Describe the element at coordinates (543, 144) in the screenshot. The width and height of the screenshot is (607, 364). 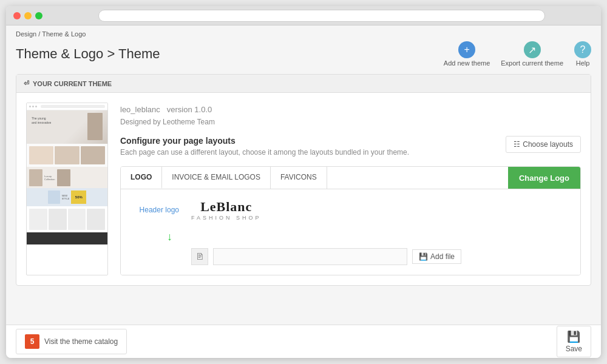
I see `choose-layouts-button: ☷ Choose layouts` at that location.